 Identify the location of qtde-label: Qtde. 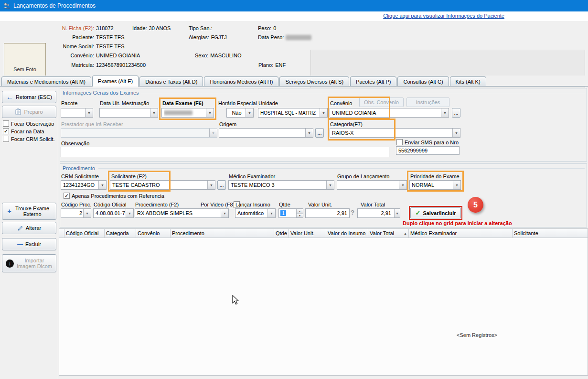
(285, 205).